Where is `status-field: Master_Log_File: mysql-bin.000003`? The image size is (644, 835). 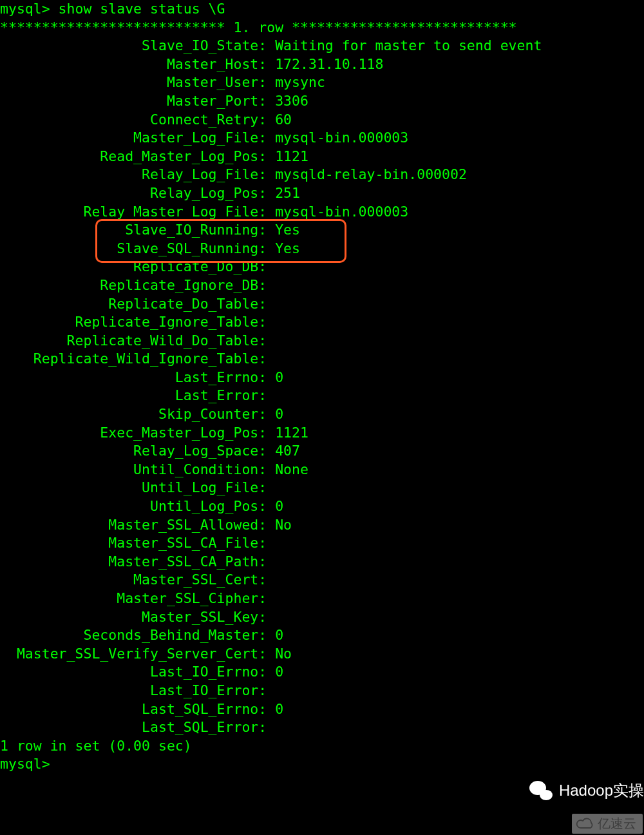
status-field: Master_Log_File: mysql-bin.000003 is located at coordinates (322, 138).